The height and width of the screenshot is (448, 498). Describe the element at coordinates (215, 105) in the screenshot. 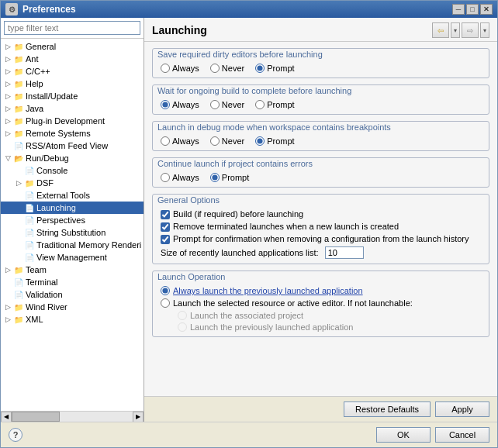

I see `build-never-radio` at that location.